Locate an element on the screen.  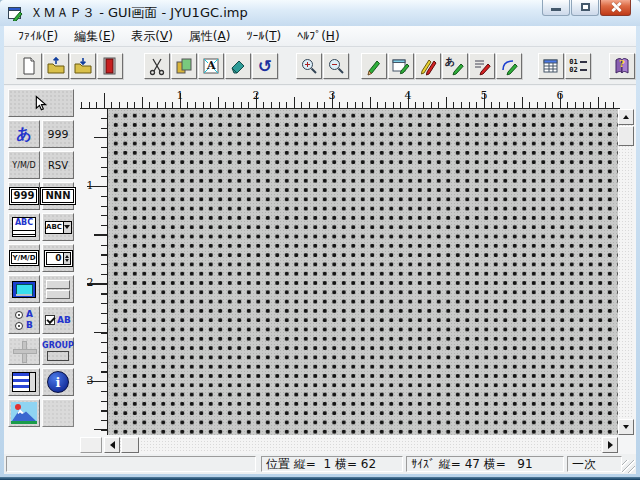
group-box-tool: GROUP is located at coordinates (58, 351).